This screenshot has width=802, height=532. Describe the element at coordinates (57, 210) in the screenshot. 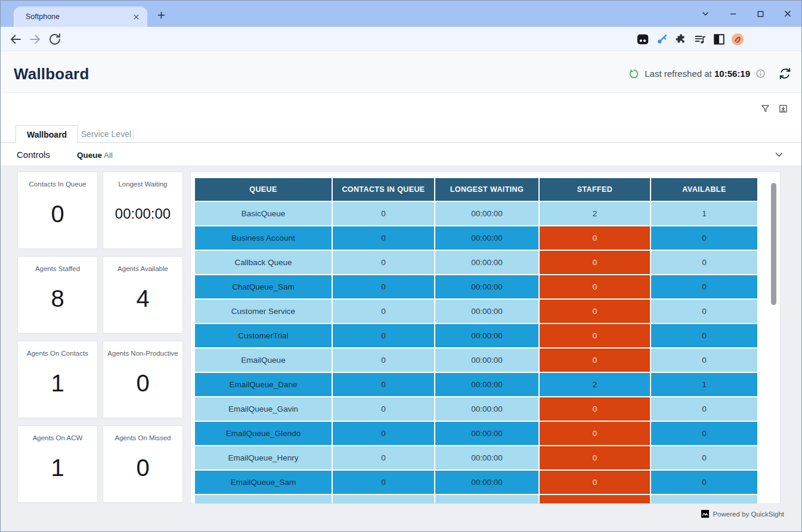

I see `kpi-card-contacts-in-queue: Contacts In Queue0` at that location.